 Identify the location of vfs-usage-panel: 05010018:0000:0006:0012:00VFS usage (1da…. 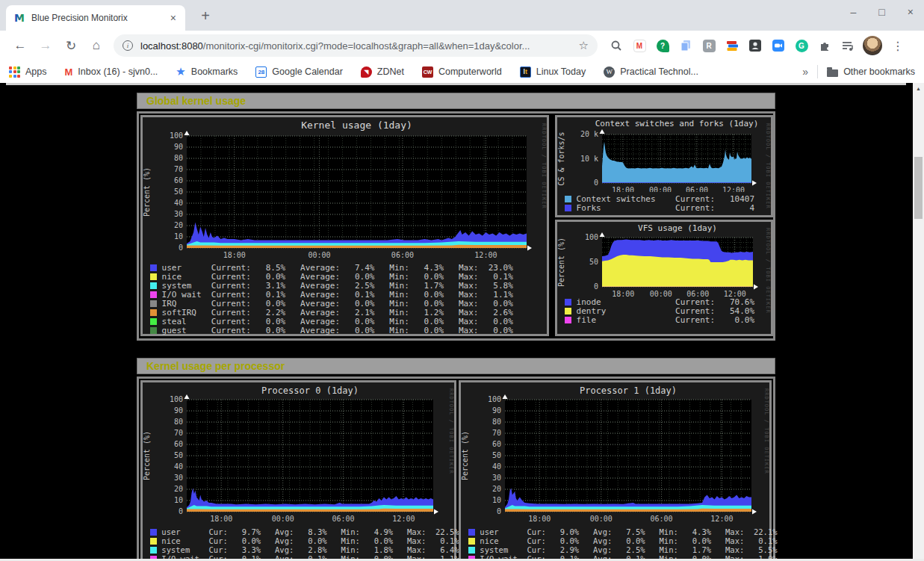
(664, 278).